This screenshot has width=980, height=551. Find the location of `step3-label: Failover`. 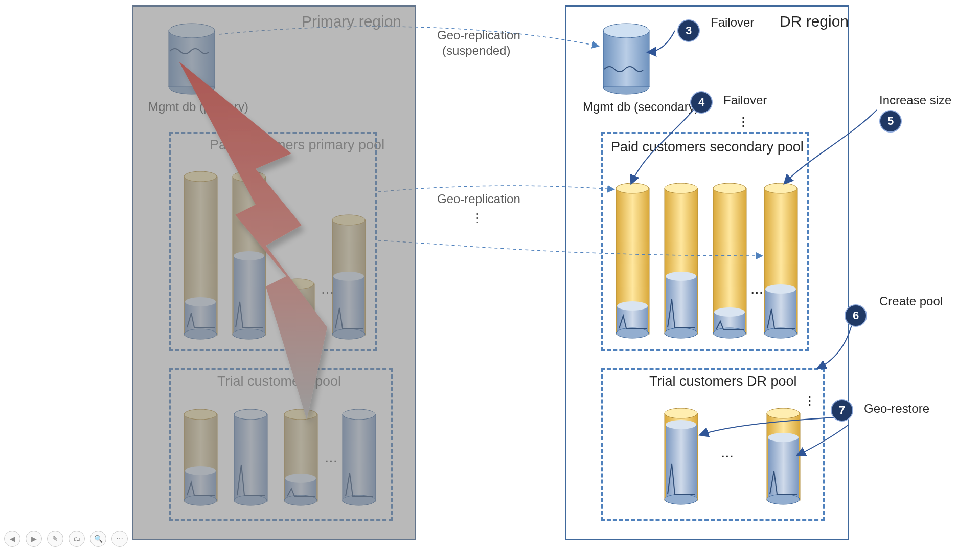

step3-label: Failover is located at coordinates (732, 23).